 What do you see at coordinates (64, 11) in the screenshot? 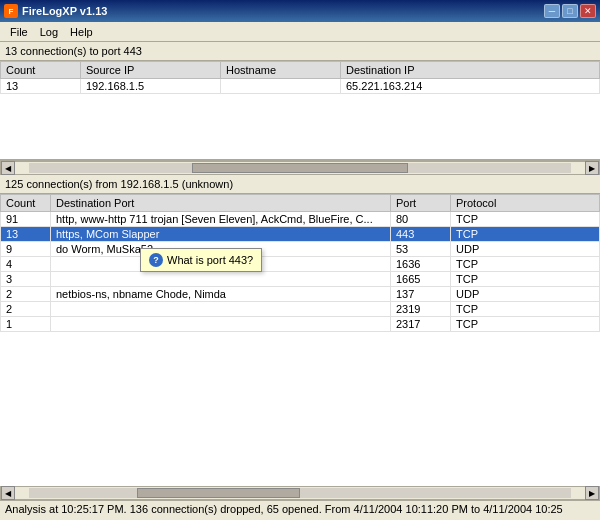
I see `app-title: FireLogXP v1.13` at bounding box center [64, 11].